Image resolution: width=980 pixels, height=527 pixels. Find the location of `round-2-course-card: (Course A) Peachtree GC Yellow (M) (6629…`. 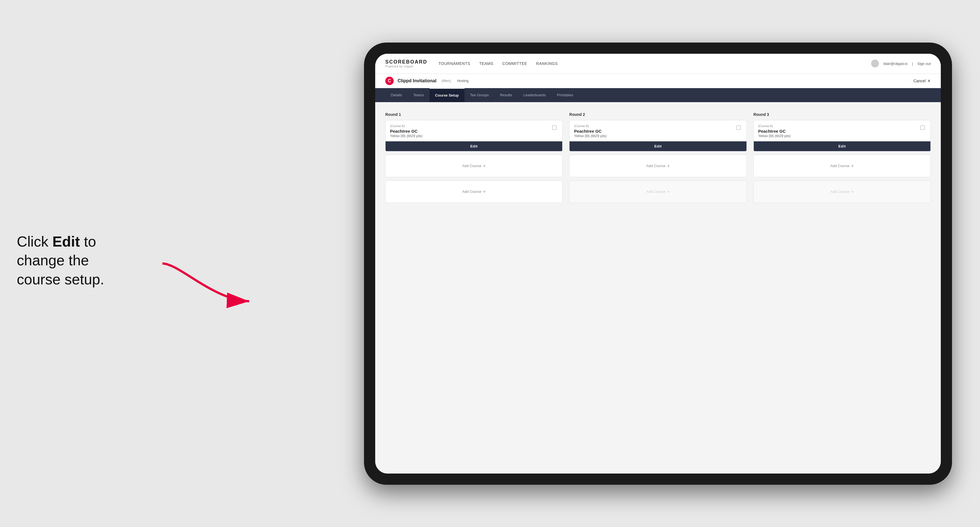

round-2-course-card: (Course A) Peachtree GC Yellow (M) (6629… is located at coordinates (658, 136).